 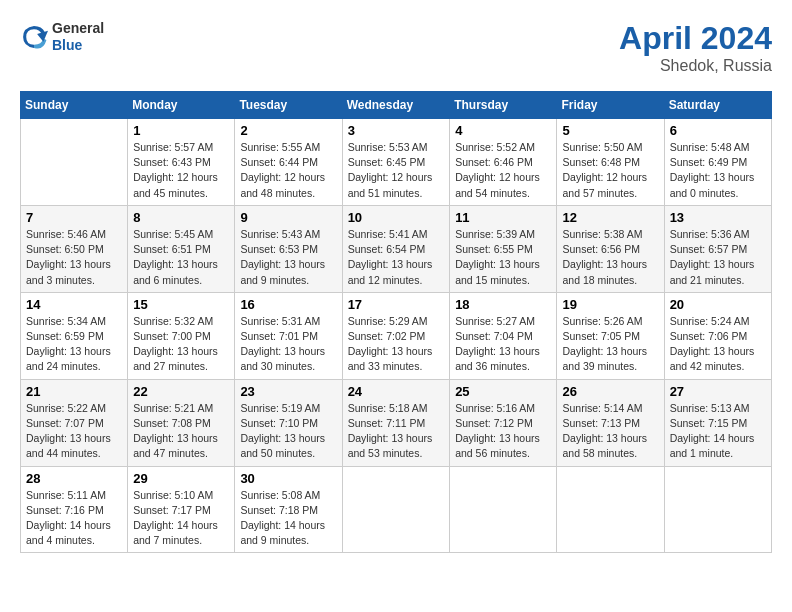 What do you see at coordinates (396, 248) in the screenshot?
I see `calendar-cell: 10Sunrise: 5:41 AMSunset: 6:54 PMDayligh…` at bounding box center [396, 248].